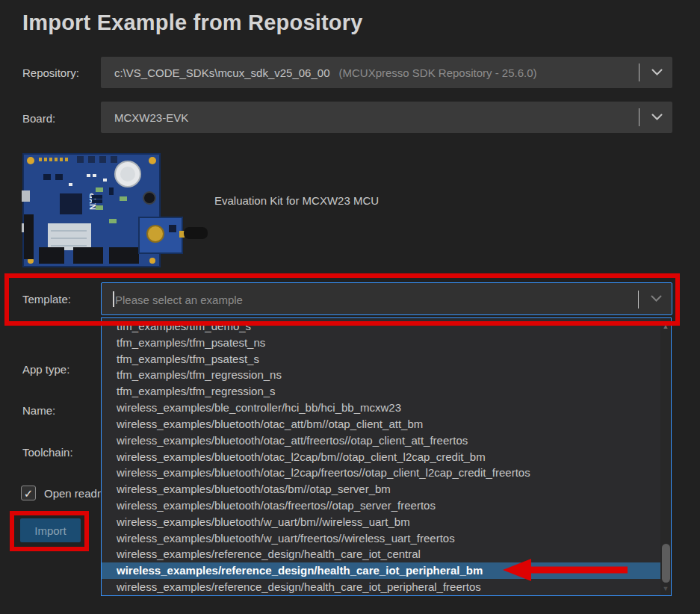 The height and width of the screenshot is (614, 700). Describe the element at coordinates (386, 489) in the screenshot. I see `list-item: wireless_examples/bluetooth/otas/bm//ota…` at that location.